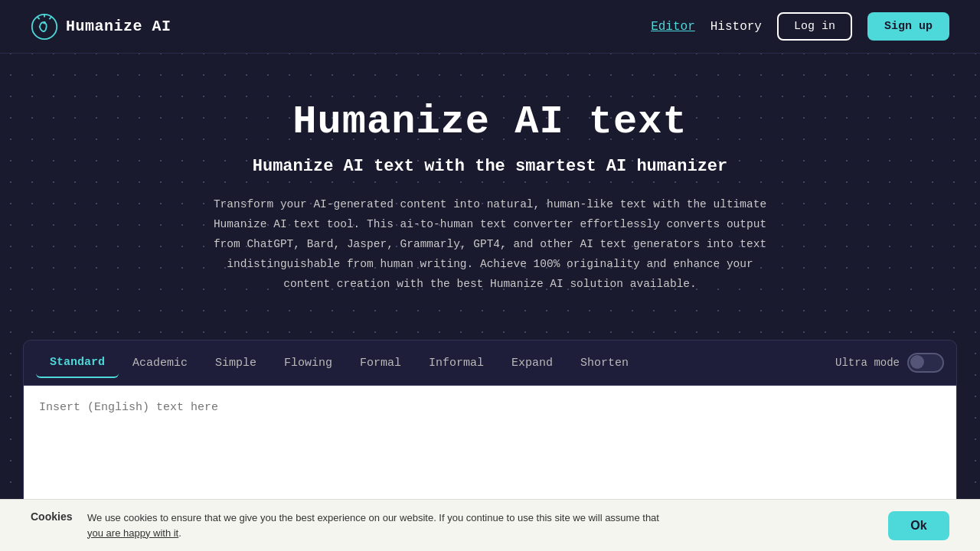 This screenshot has height=551, width=980. What do you see at coordinates (436, 363) in the screenshot?
I see `tabs-list: Standard Academic Simple Flowing Formal …` at bounding box center [436, 363].